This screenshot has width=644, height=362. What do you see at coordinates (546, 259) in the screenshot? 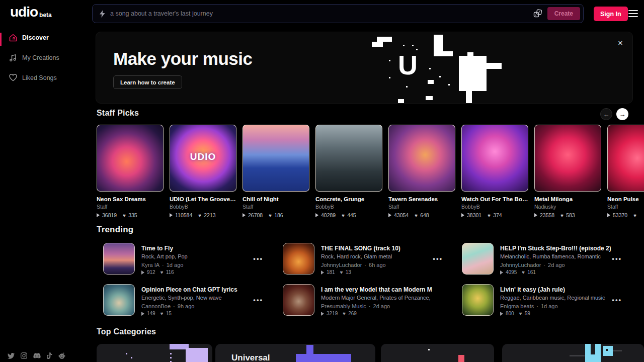
I see `trending-item: HELP I'm Stuck Step-Bro!!! (episode 2) M…` at bounding box center [546, 259].